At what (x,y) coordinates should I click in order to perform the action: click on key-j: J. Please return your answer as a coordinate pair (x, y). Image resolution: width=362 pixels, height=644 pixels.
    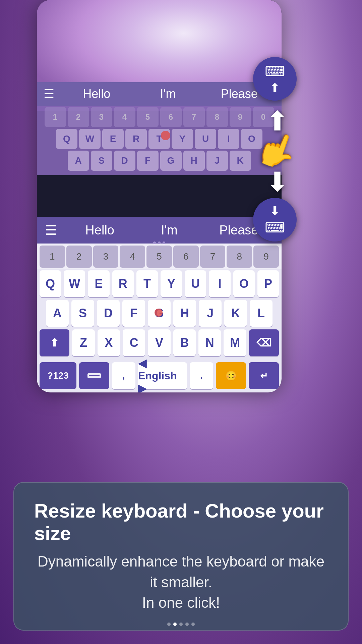
    Looking at the image, I should click on (210, 313).